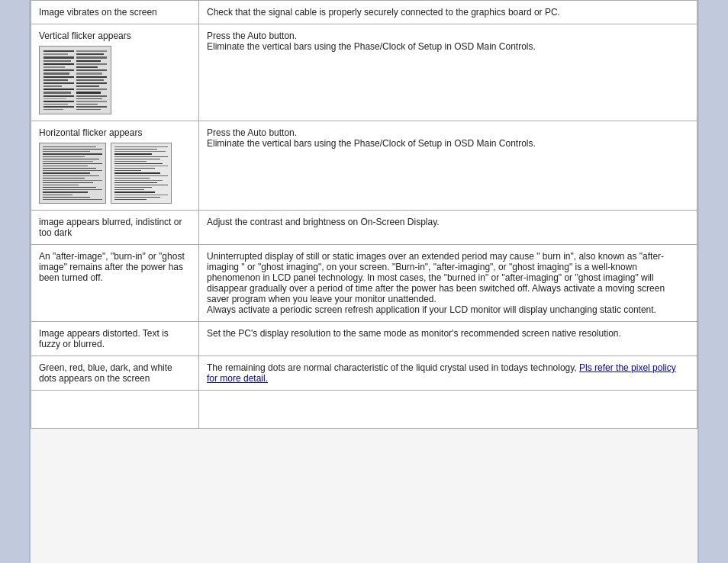 The image size is (728, 563). I want to click on remedy-cell: Set the PC's display resolution to the s…, so click(449, 339).